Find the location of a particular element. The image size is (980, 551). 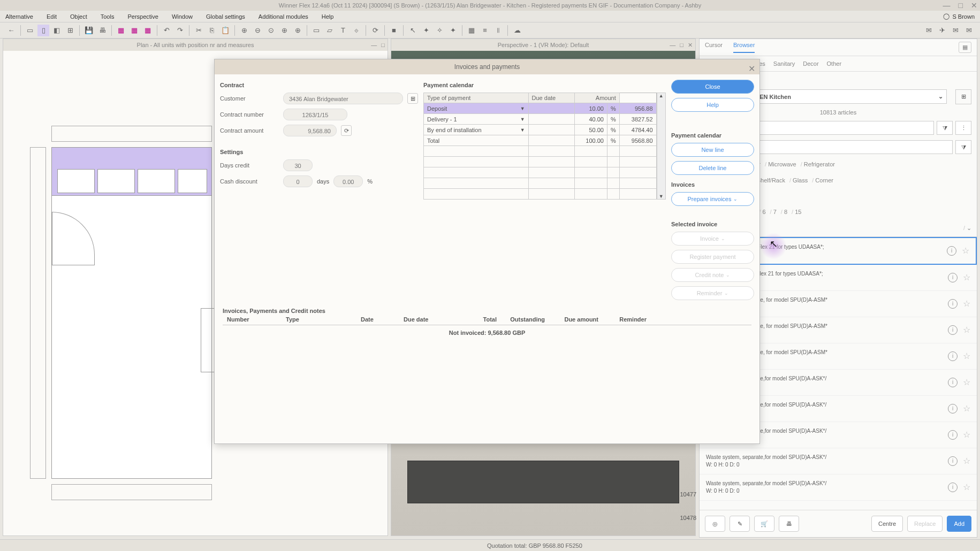

align2-icon: ⫴ is located at coordinates (498, 30).